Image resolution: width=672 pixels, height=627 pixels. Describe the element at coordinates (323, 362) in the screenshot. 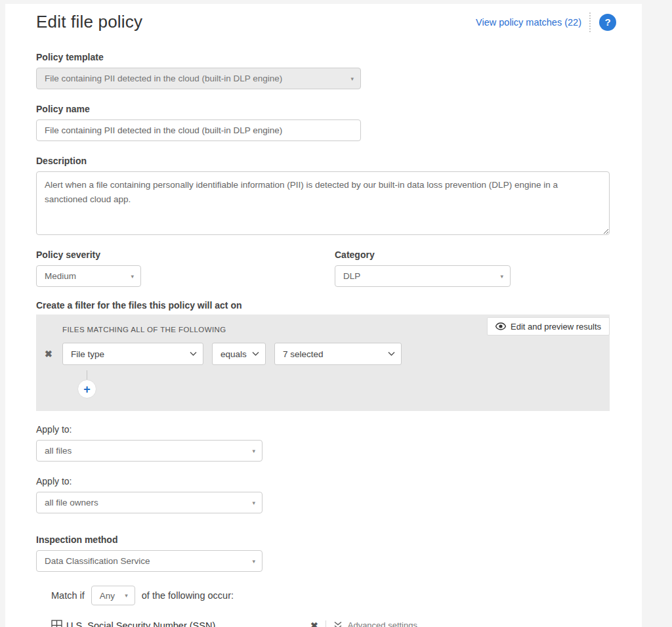

I see `filter-panel: FILES MATCHING ALL OF THE FOLLOWING Edit…` at that location.